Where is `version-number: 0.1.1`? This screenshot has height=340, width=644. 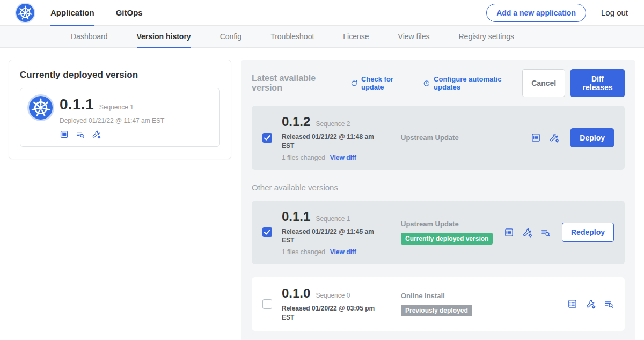 version-number: 0.1.1 is located at coordinates (296, 217).